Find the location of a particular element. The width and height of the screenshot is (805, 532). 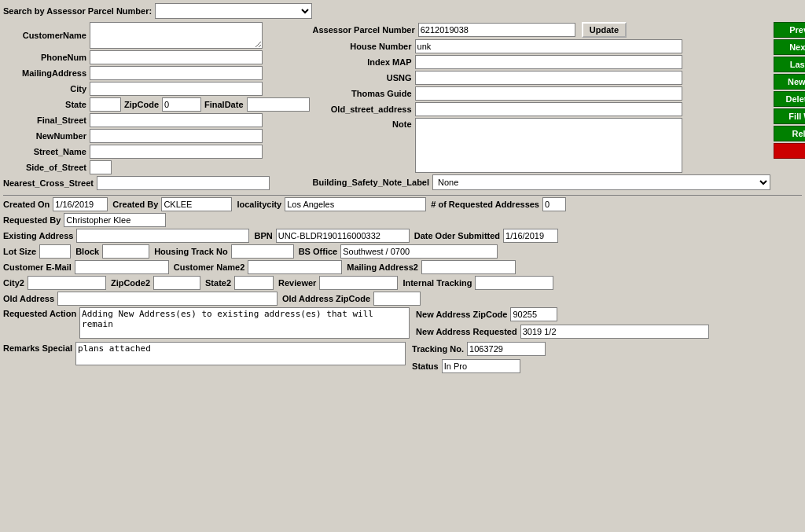

phone-num-row: PhoneNum is located at coordinates (156, 57).